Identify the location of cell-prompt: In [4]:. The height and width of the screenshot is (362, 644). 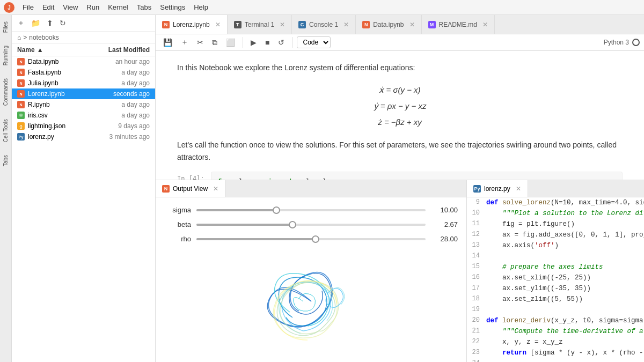
(194, 176).